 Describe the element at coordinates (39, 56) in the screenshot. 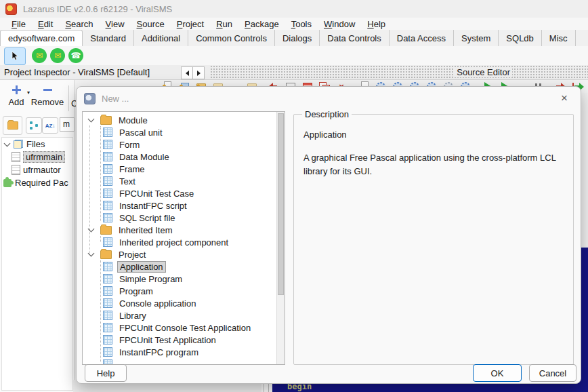

I see `envelope-icon: ✉` at that location.